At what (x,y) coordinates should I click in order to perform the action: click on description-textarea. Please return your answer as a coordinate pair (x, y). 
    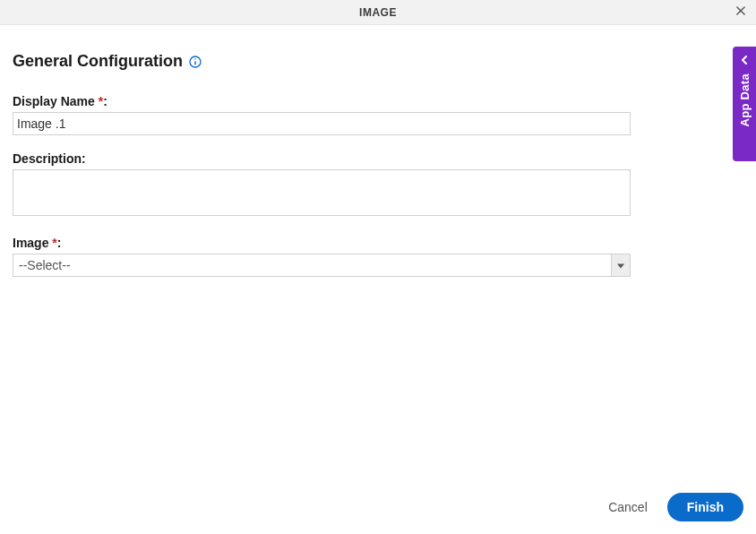
    Looking at the image, I should click on (322, 193).